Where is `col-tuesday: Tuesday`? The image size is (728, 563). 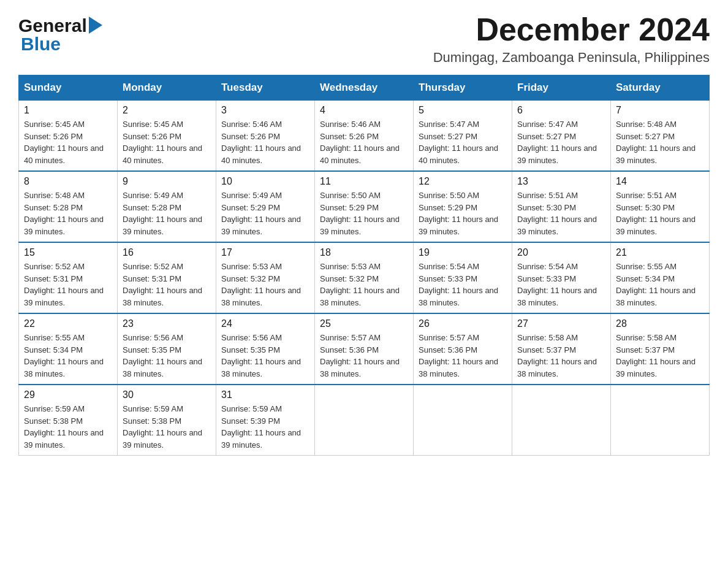 col-tuesday: Tuesday is located at coordinates (266, 88).